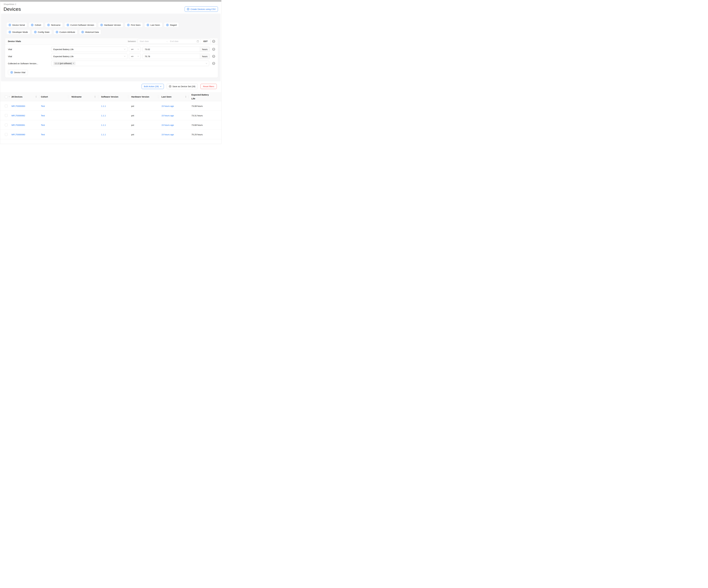 The height and width of the screenshot is (588, 708). Describe the element at coordinates (197, 115) in the screenshot. I see `expected-battery-life-cell: 73.31 hours` at that location.